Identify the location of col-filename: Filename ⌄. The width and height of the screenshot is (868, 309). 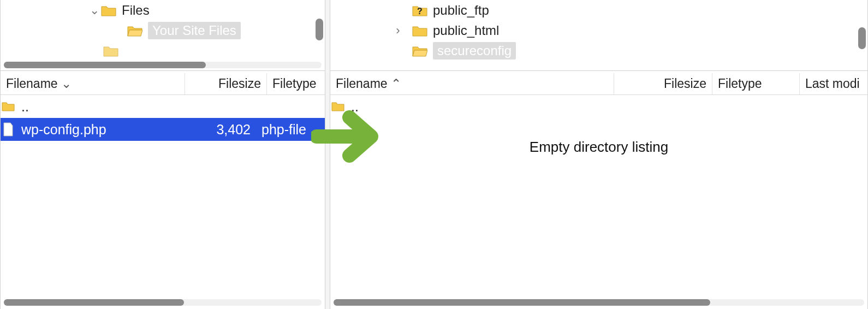
(93, 84).